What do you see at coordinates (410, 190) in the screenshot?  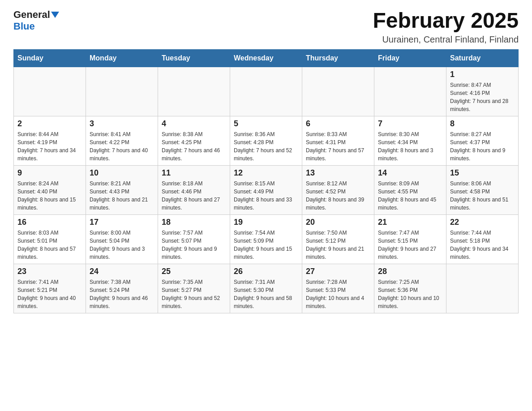 I see `table-row: 14Sunrise: 8:09 AMSunset: 4:55 PMDayligh…` at bounding box center [410, 190].